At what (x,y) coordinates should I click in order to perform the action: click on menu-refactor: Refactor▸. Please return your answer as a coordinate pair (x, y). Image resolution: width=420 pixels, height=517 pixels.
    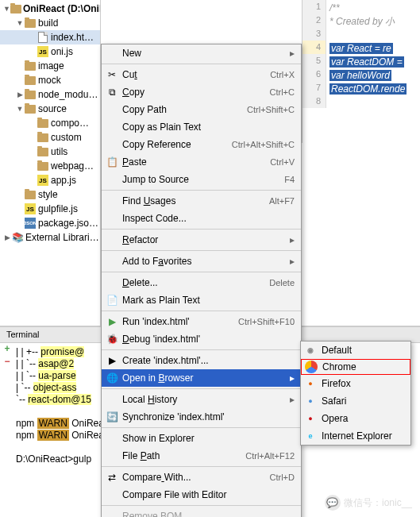
    Looking at the image, I should click on (202, 240).